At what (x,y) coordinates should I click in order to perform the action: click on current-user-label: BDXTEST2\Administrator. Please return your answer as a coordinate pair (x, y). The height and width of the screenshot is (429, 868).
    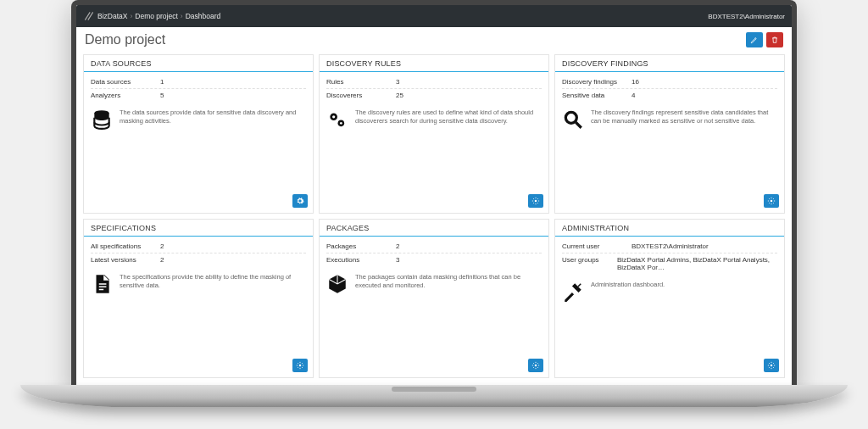
    Looking at the image, I should click on (746, 17).